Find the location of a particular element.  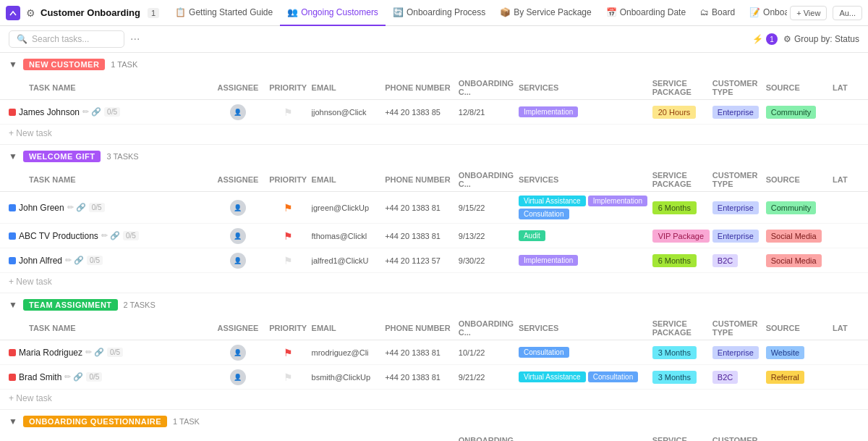

group-task-count-onboarding-questionnaire: 1 TASK is located at coordinates (187, 421).